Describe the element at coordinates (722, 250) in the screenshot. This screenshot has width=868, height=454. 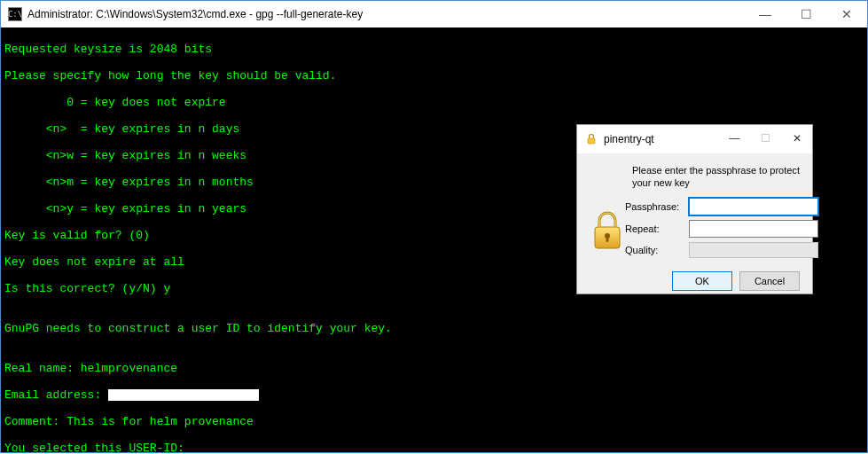
I see `quality-row: Quality:` at that location.